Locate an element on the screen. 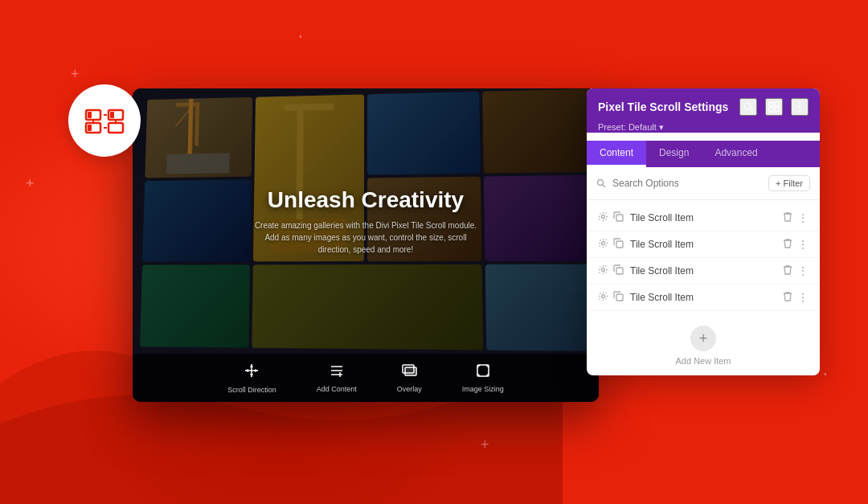  item-3-right-icons: ⋮ is located at coordinates (796, 271).